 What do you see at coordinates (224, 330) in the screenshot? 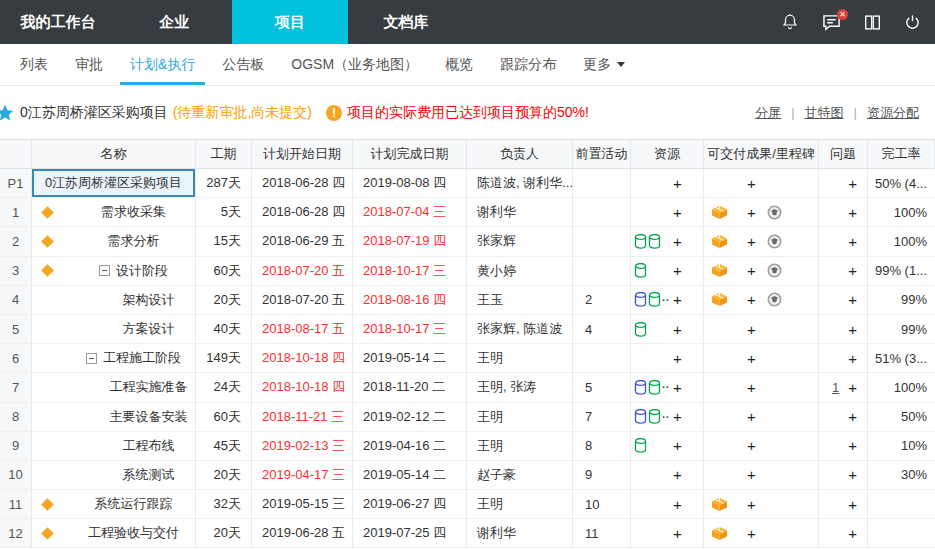
I see `duration-cell: 40天` at bounding box center [224, 330].